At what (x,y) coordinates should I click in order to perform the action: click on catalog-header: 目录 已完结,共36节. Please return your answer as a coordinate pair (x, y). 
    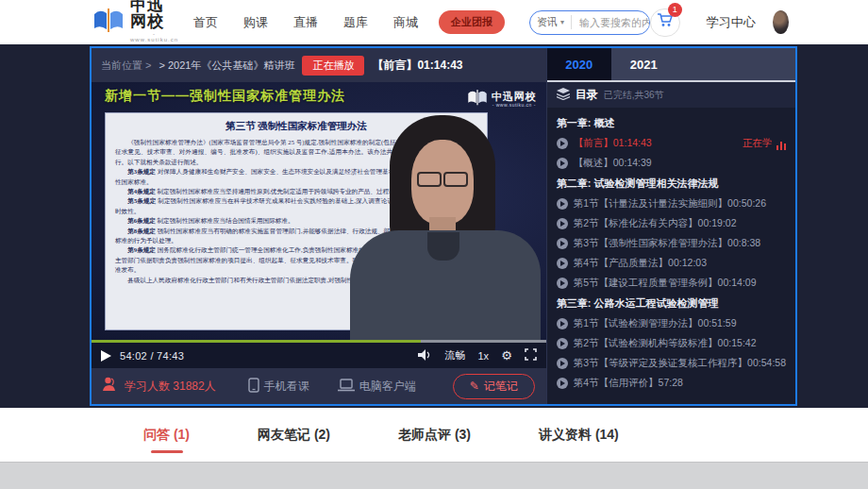
    Looking at the image, I should click on (672, 94).